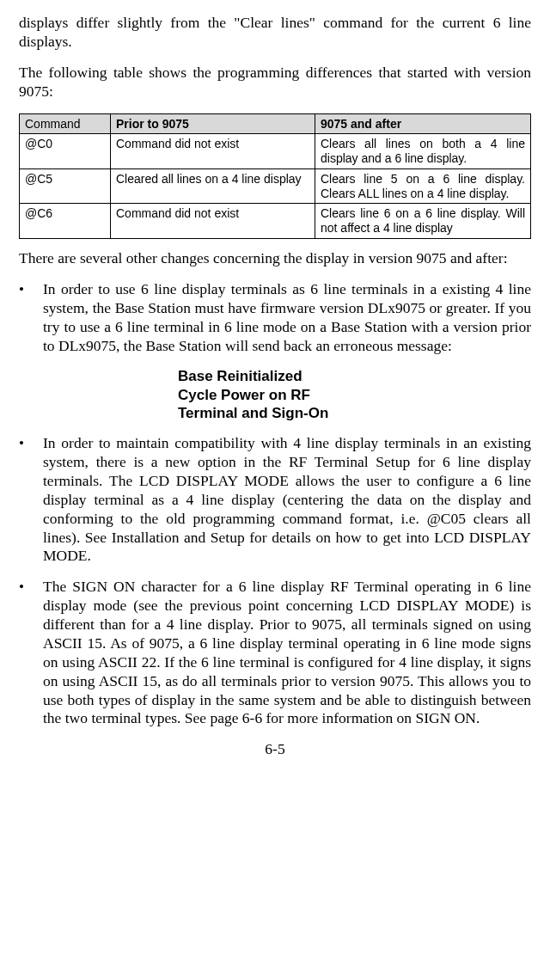 The width and height of the screenshot is (550, 980). Describe the element at coordinates (275, 177) in the screenshot. I see `command-table: Command Prior to 9075 9075 and after @C0…` at that location.